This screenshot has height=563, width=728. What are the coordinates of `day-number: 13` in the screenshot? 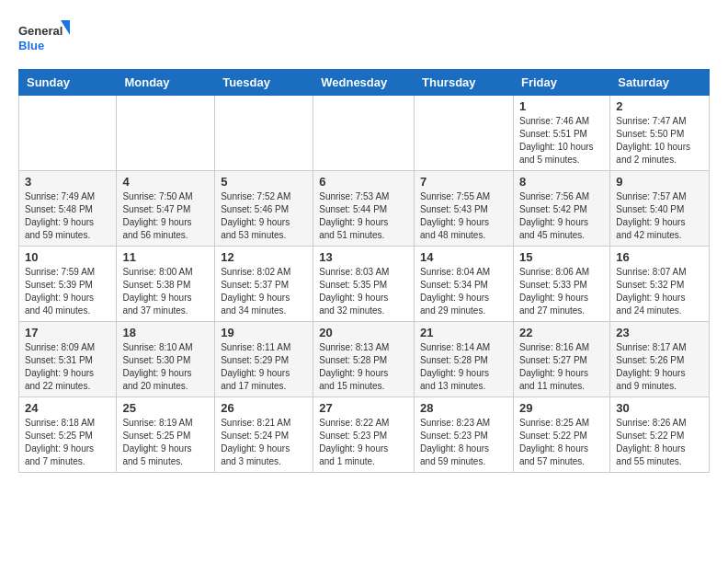 It's located at (364, 258).